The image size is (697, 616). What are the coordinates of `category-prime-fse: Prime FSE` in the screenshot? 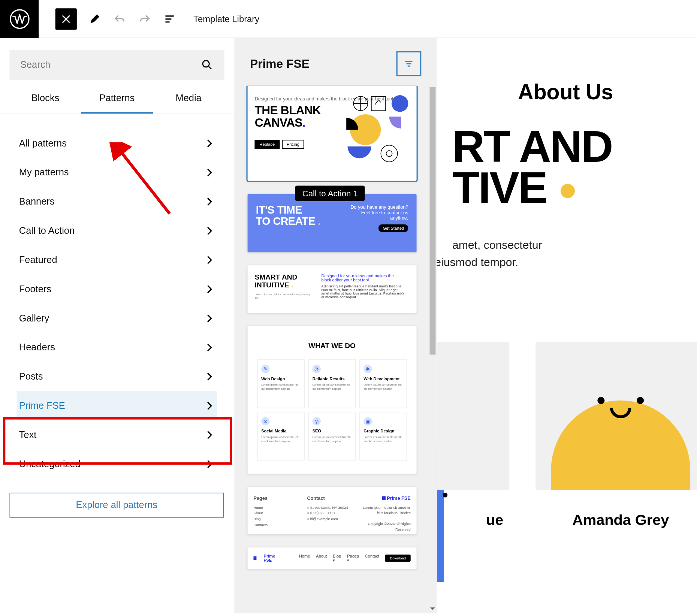 It's located at (117, 405).